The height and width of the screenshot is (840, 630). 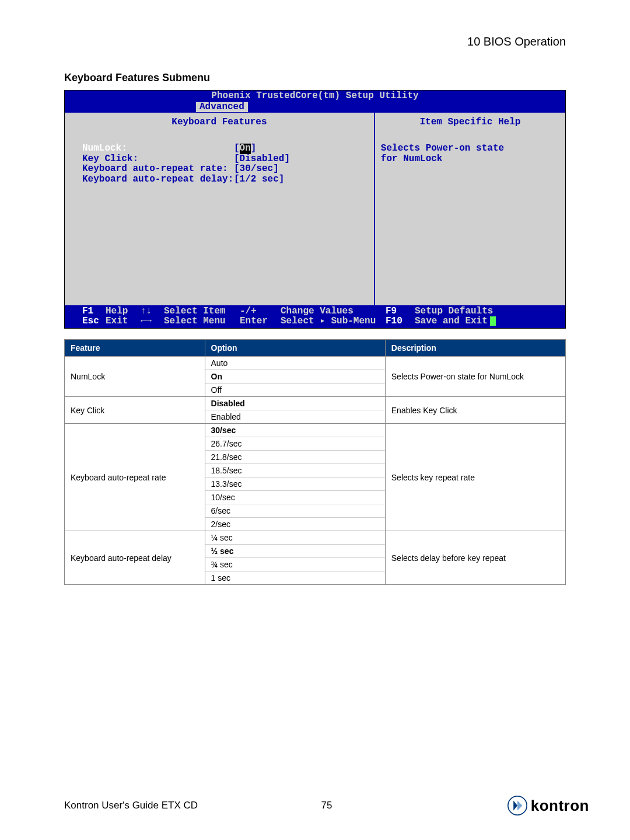 I want to click on cursor-icon, so click(x=493, y=321).